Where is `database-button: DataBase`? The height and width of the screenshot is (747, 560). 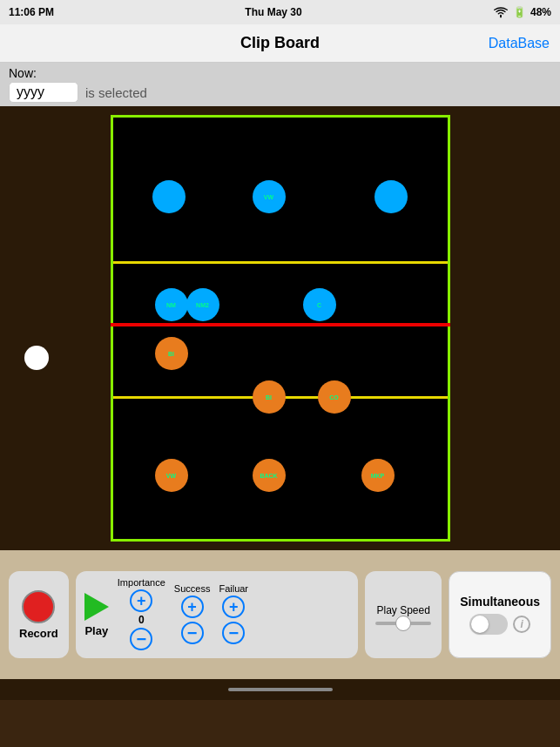 database-button: DataBase is located at coordinates (519, 44).